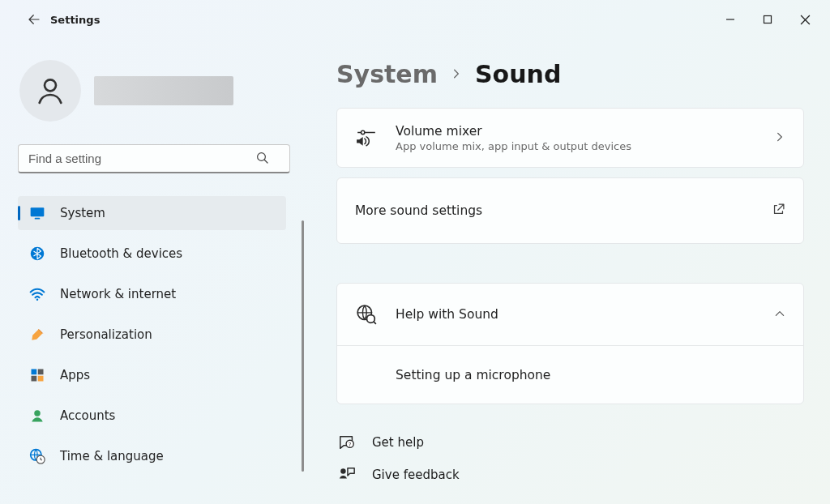  I want to click on setting-more-sound: More sound settings, so click(571, 211).